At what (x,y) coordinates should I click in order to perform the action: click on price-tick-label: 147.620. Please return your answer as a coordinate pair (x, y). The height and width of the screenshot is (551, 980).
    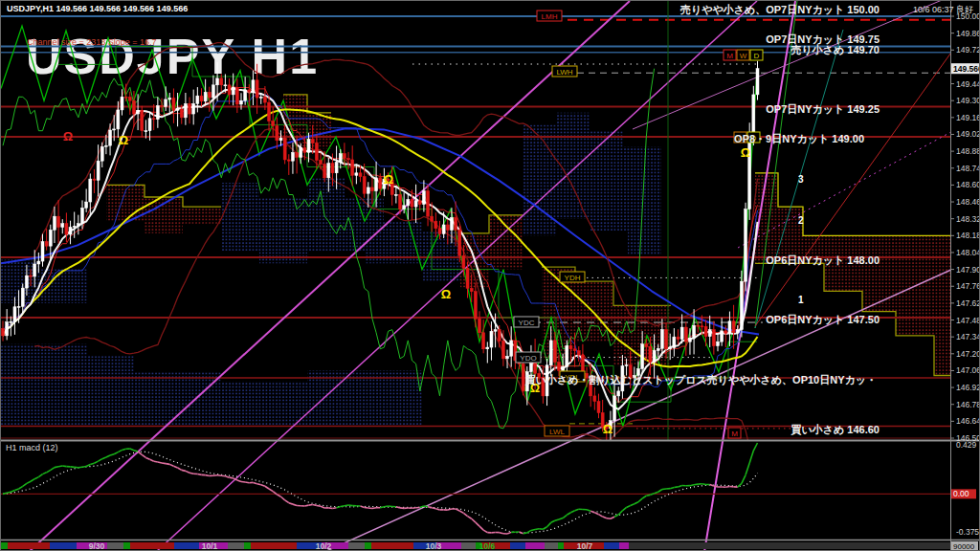
    Looking at the image, I should click on (969, 303).